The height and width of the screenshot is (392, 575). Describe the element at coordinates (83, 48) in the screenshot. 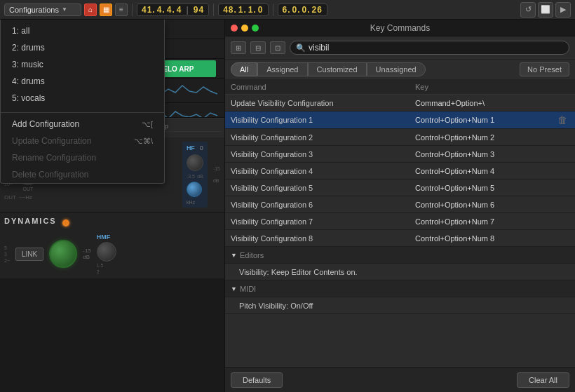

I see `config-item-2: 2: drums` at that location.